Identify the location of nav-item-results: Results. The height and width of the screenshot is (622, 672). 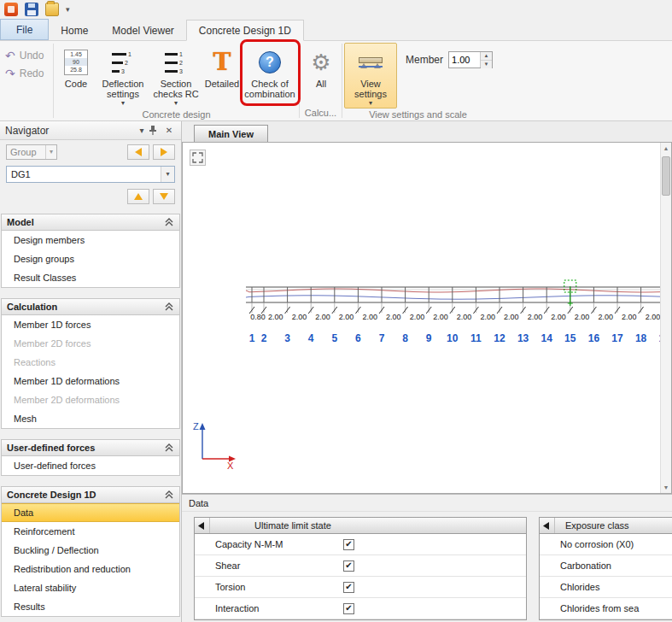
(91, 607).